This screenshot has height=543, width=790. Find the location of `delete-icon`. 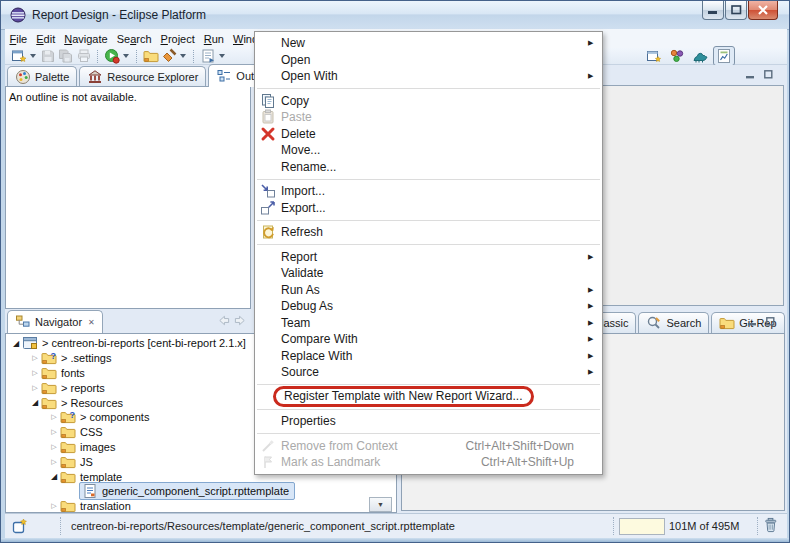

delete-icon is located at coordinates (268, 134).